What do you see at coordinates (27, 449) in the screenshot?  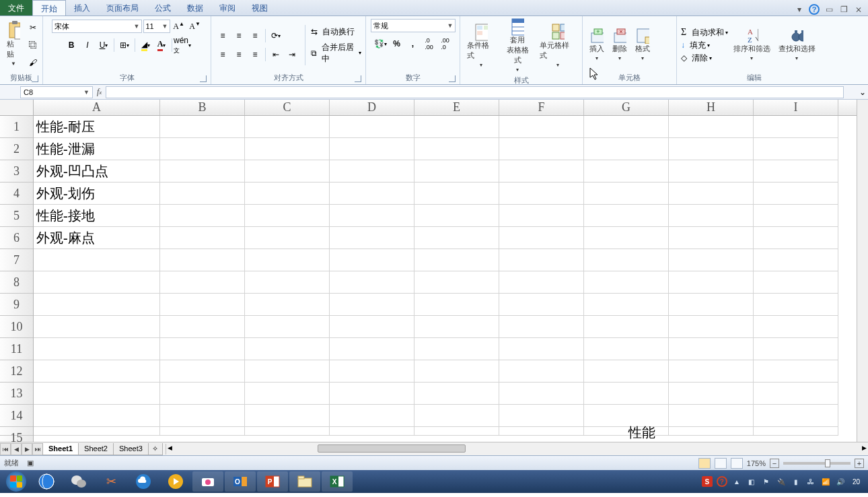 I see `tab-nav-next: ▶` at bounding box center [27, 449].